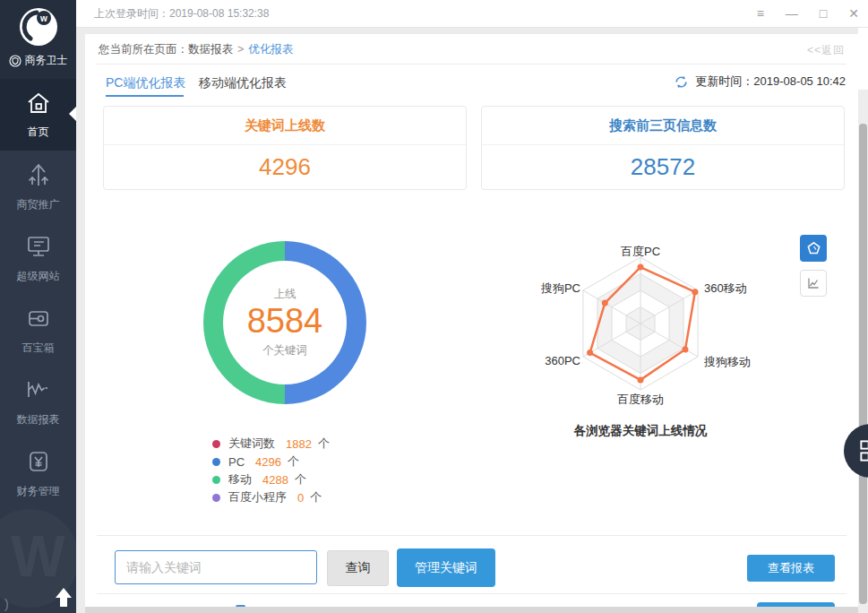 The width and height of the screenshot is (868, 613). Describe the element at coordinates (681, 82) in the screenshot. I see `refresh-icon` at that location.